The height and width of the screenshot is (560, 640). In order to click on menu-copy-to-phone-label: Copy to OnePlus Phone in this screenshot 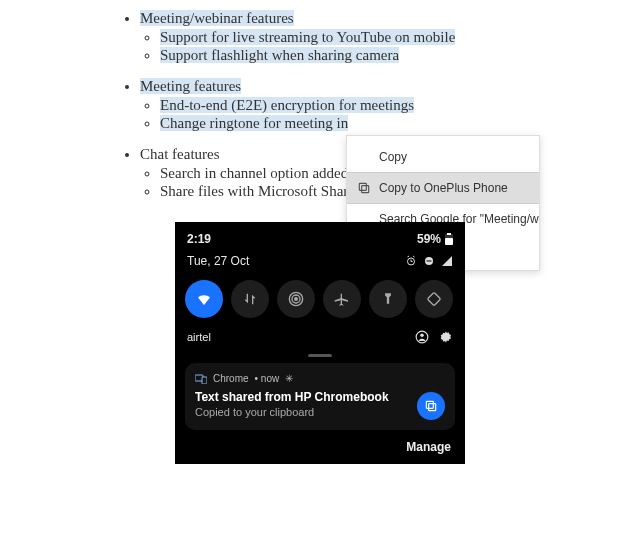, I will do `click(444, 188)`.